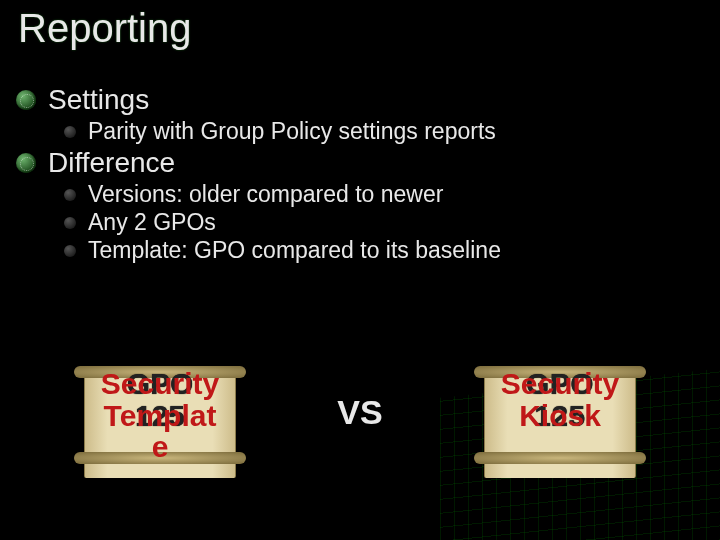  I want to click on sub-bullet-text: Versions: older compared to newer, so click(266, 194).